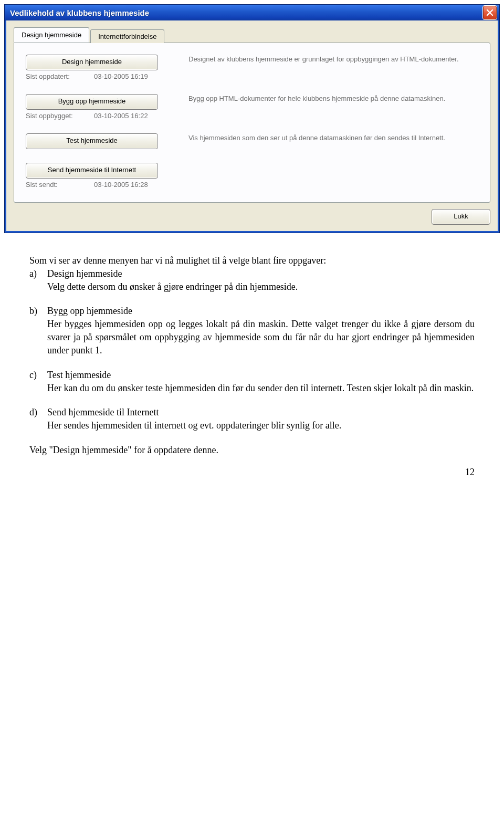 The height and width of the screenshot is (837, 504). What do you see at coordinates (328, 141) in the screenshot?
I see `description-text: Vis hjemmesiden som den ser ut på denne …` at bounding box center [328, 141].